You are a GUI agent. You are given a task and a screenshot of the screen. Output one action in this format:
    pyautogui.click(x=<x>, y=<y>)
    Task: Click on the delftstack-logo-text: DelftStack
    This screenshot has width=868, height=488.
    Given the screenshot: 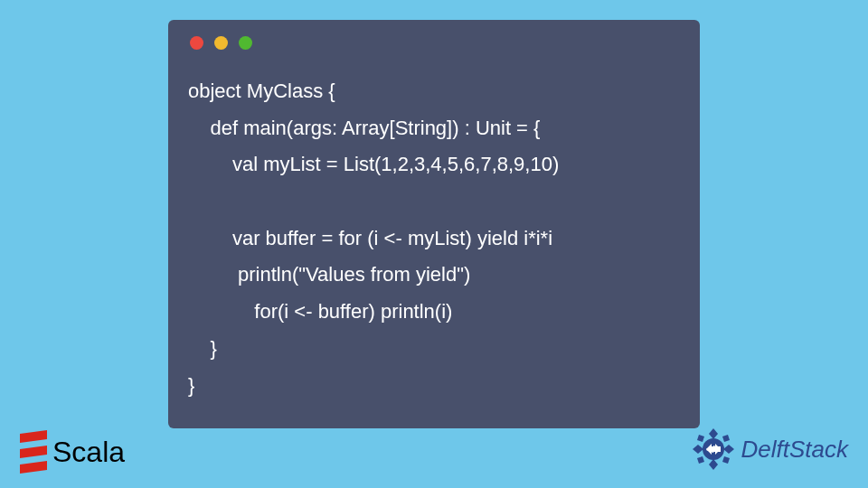 What is the action you would take?
    pyautogui.click(x=796, y=450)
    